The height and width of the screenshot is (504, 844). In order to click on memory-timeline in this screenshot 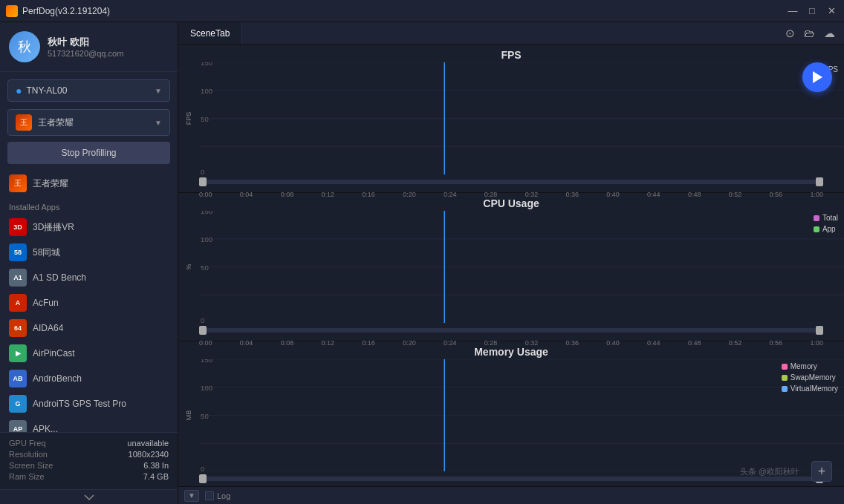, I will do `click(511, 479)`.